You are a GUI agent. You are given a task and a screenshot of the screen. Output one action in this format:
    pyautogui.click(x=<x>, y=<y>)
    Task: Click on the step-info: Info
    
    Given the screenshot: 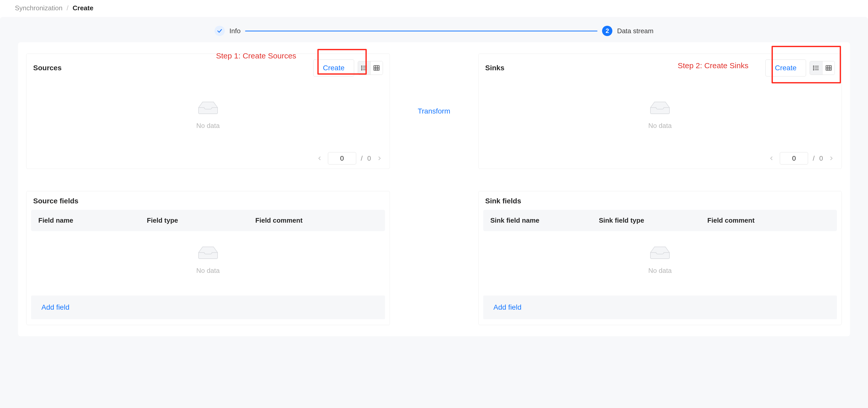 What is the action you would take?
    pyautogui.click(x=228, y=31)
    